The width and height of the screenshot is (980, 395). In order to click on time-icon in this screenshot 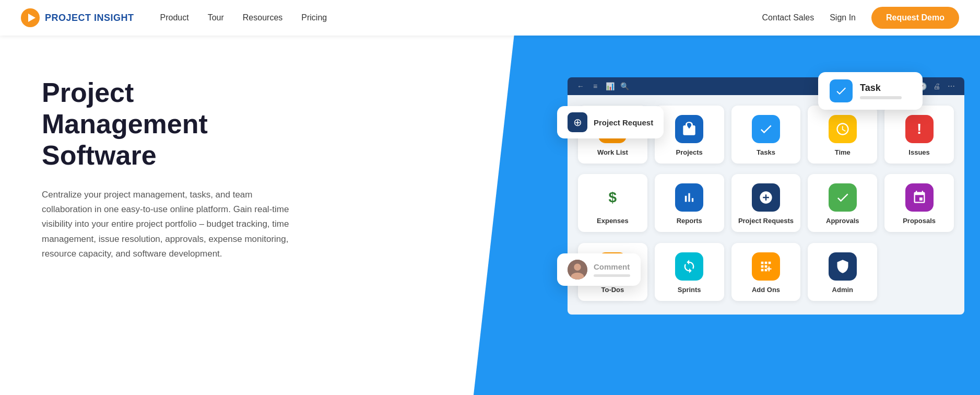, I will do `click(843, 129)`.